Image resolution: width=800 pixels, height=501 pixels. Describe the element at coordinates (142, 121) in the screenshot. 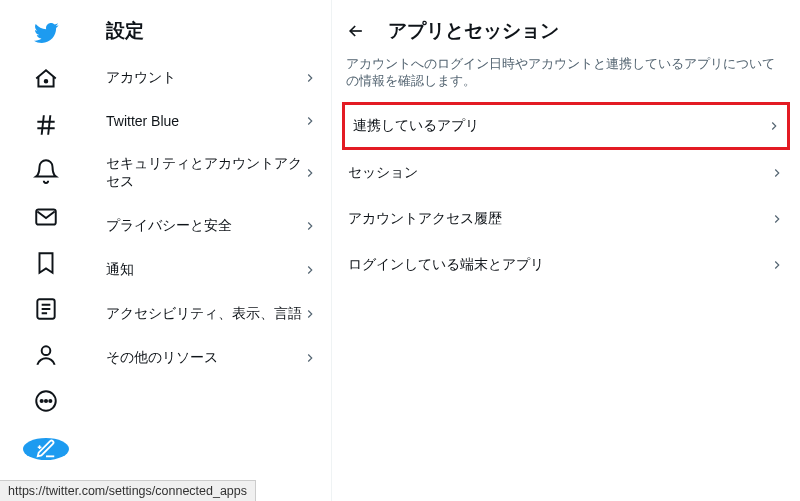

I see `settings-item-label: Twitter Blue` at that location.